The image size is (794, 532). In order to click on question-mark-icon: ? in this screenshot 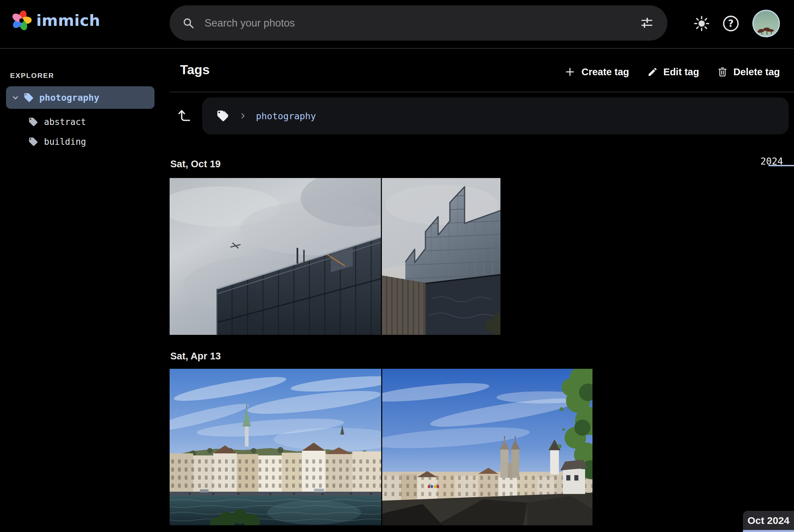, I will do `click(731, 24)`.